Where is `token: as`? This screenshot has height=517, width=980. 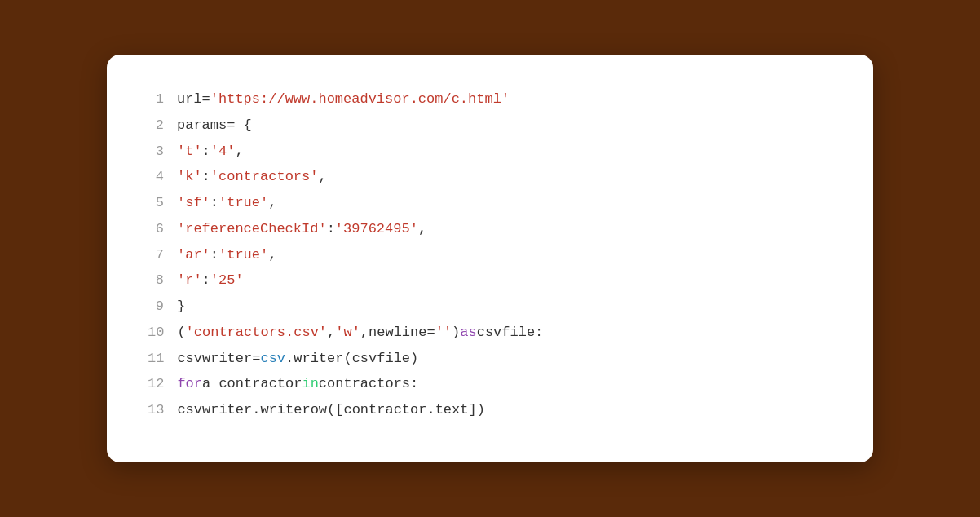
token: as is located at coordinates (468, 333).